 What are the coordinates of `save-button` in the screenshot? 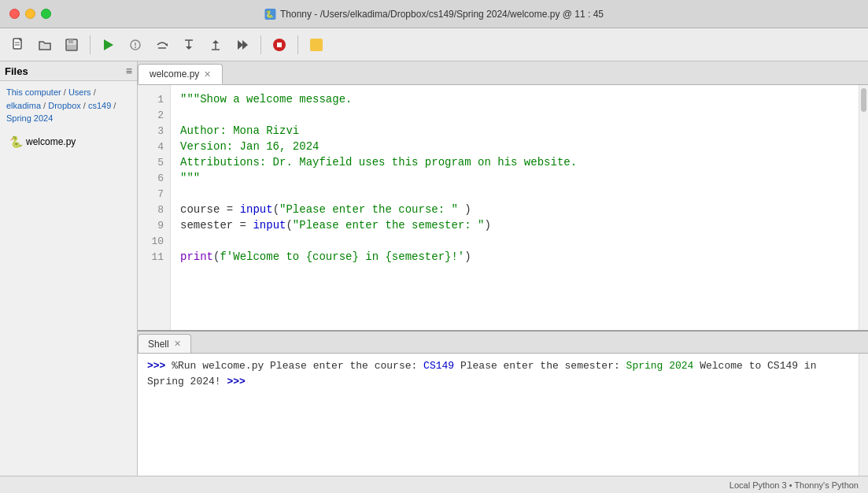 It's located at (72, 45).